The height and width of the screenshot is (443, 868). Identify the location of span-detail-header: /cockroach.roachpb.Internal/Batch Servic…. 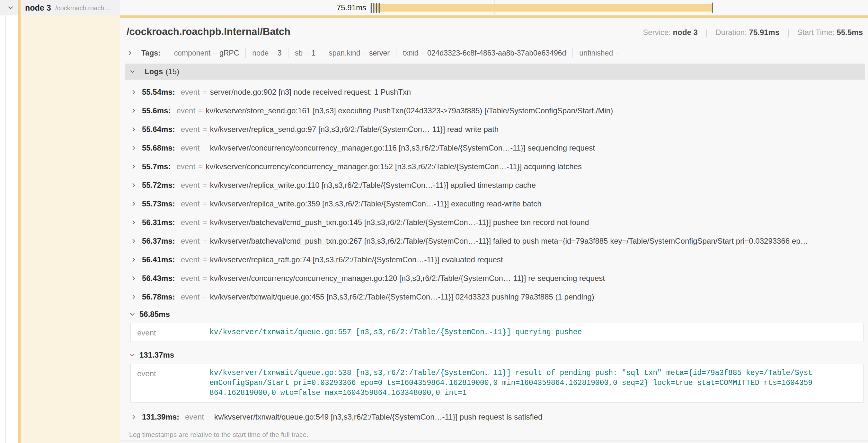
(494, 31).